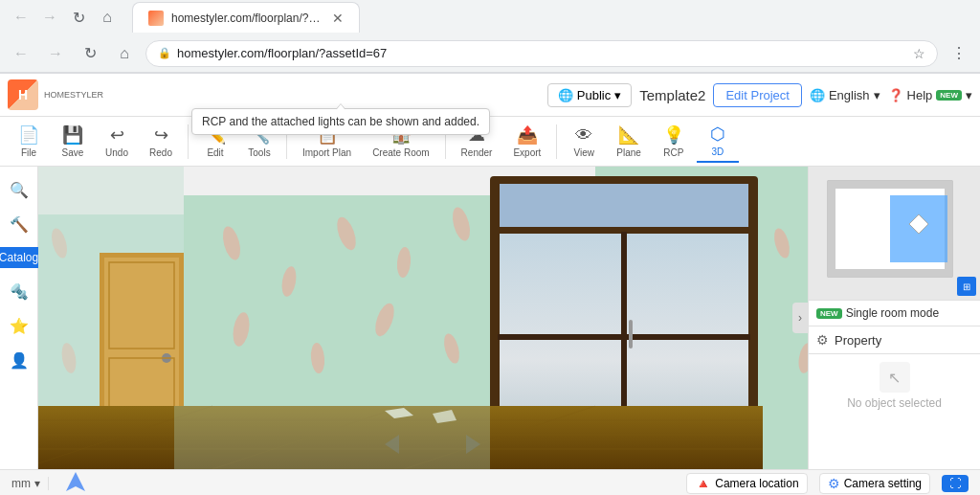 The height and width of the screenshot is (495, 980). Describe the element at coordinates (702, 484) in the screenshot. I see `camera-location-icon: 🔺` at that location.